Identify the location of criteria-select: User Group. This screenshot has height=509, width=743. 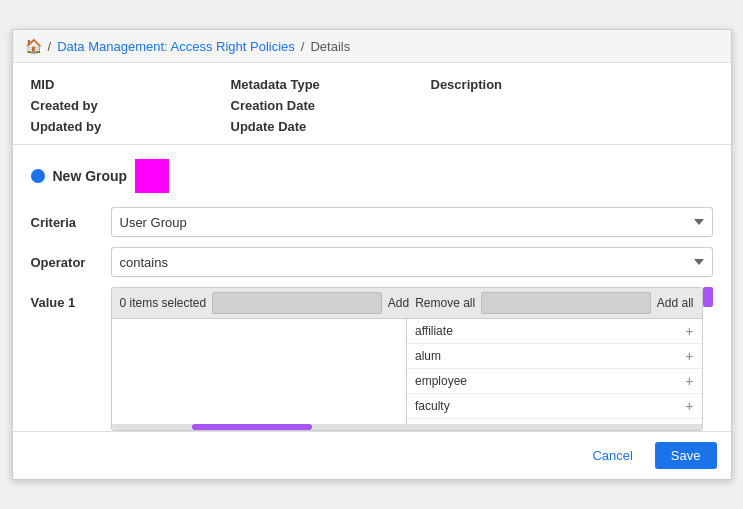
(412, 222).